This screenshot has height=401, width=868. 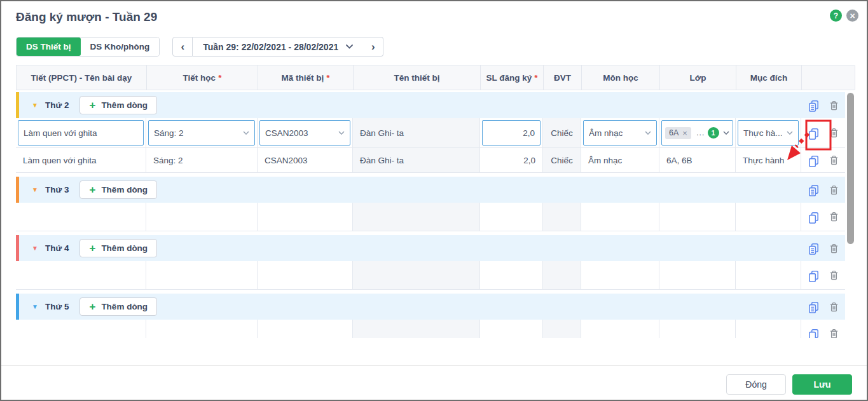 I want to click on col-header-lesson: Tiết (PPCT) - Tên bài dạy, so click(x=81, y=78).